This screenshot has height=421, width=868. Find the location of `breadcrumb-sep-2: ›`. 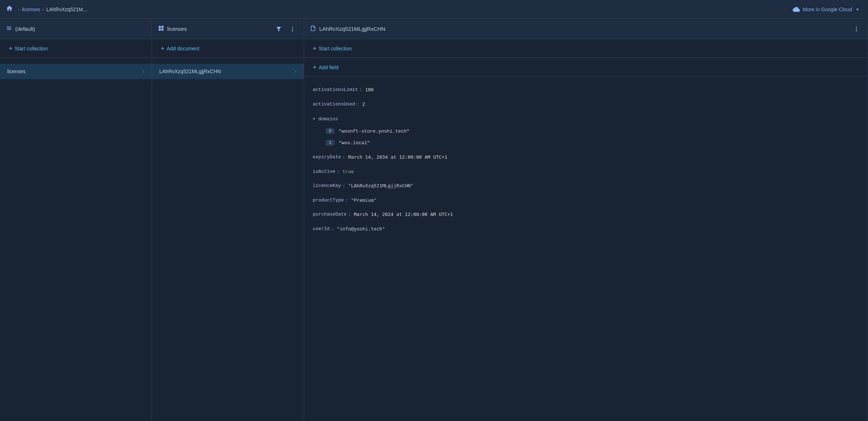

breadcrumb-sep-2: › is located at coordinates (43, 9).